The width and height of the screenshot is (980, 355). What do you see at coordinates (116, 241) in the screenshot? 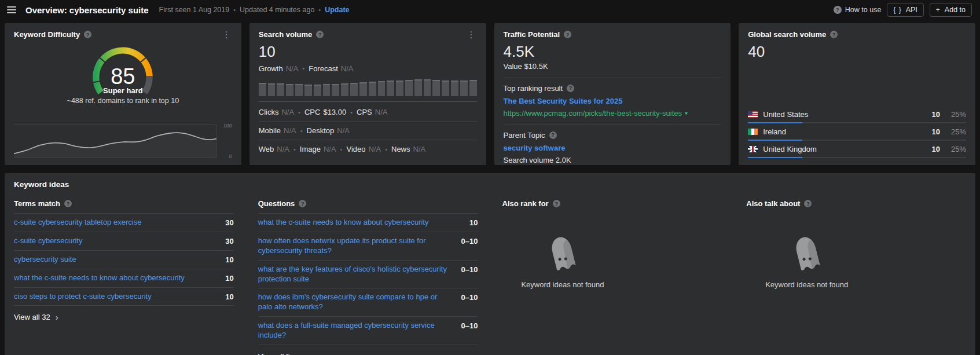
I see `keyword-link: c-suite cybersecurity` at bounding box center [116, 241].